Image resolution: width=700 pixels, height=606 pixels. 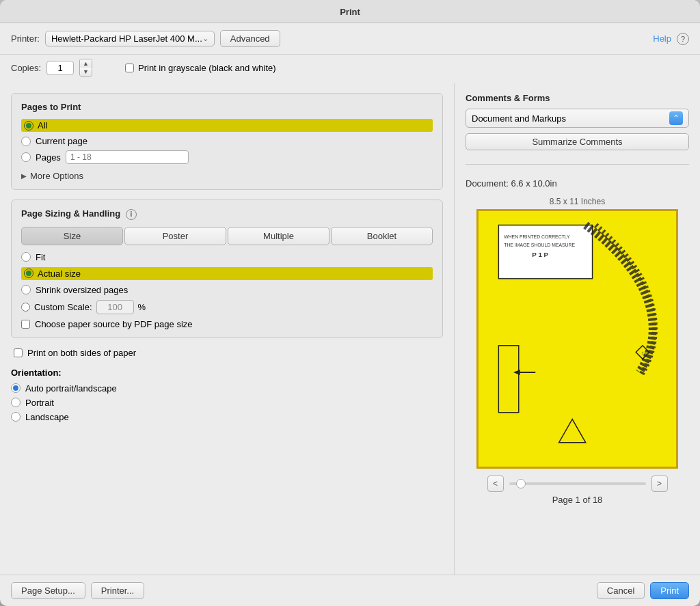 What do you see at coordinates (250, 38) in the screenshot?
I see `advanced-button: Advanced` at bounding box center [250, 38].